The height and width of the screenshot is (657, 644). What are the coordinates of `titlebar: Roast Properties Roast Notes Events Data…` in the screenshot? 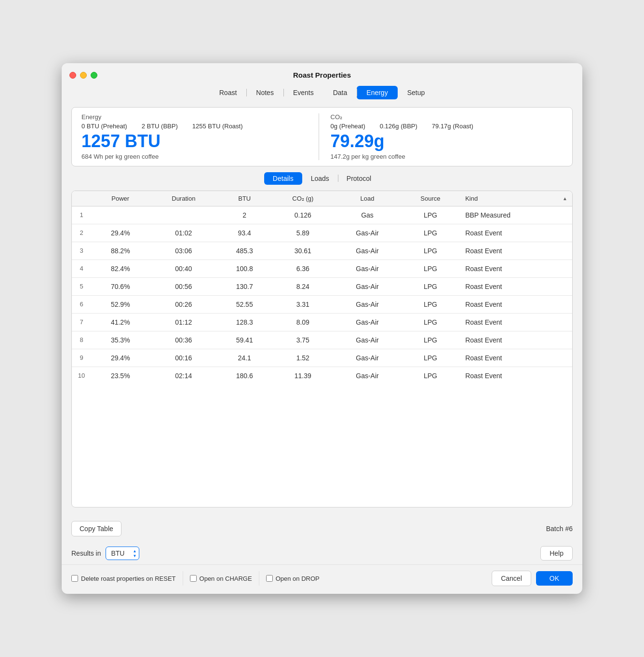 It's located at (322, 81).